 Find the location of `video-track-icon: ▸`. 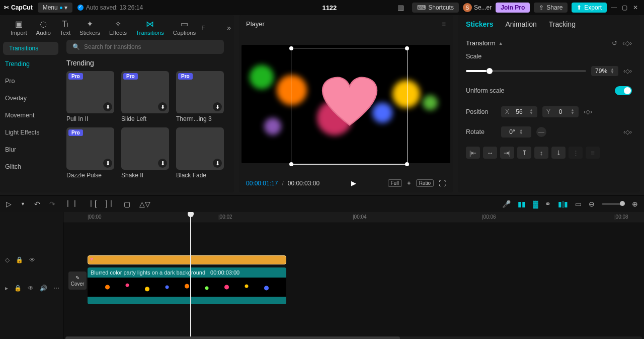

video-track-icon: ▸ is located at coordinates (7, 288).